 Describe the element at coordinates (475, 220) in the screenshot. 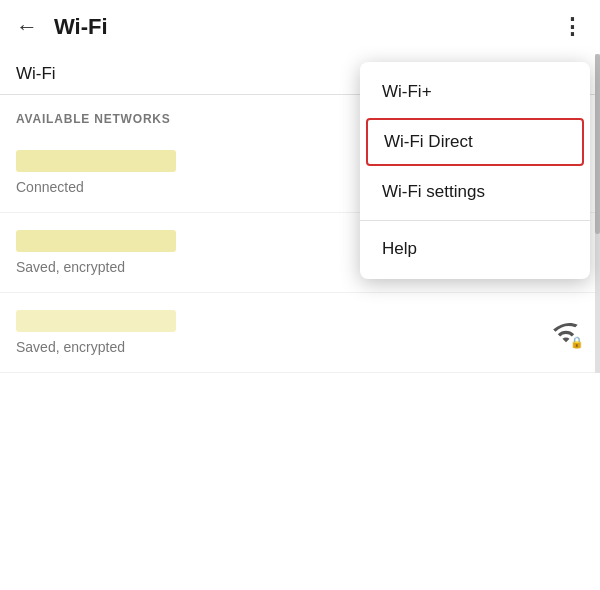

I see `dropdown-divider` at that location.